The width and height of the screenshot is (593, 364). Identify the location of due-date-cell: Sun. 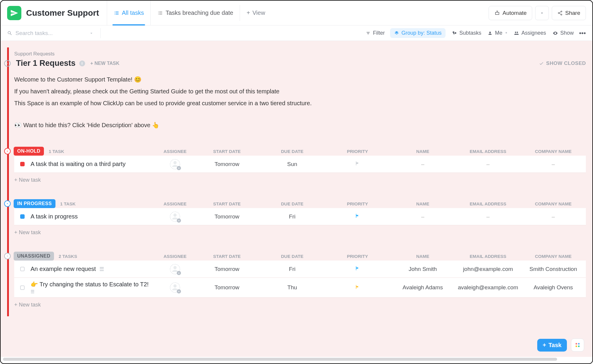
(292, 164).